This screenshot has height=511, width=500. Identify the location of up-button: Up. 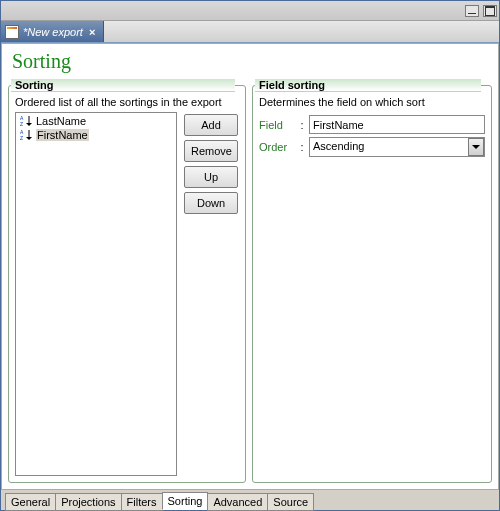
(211, 177).